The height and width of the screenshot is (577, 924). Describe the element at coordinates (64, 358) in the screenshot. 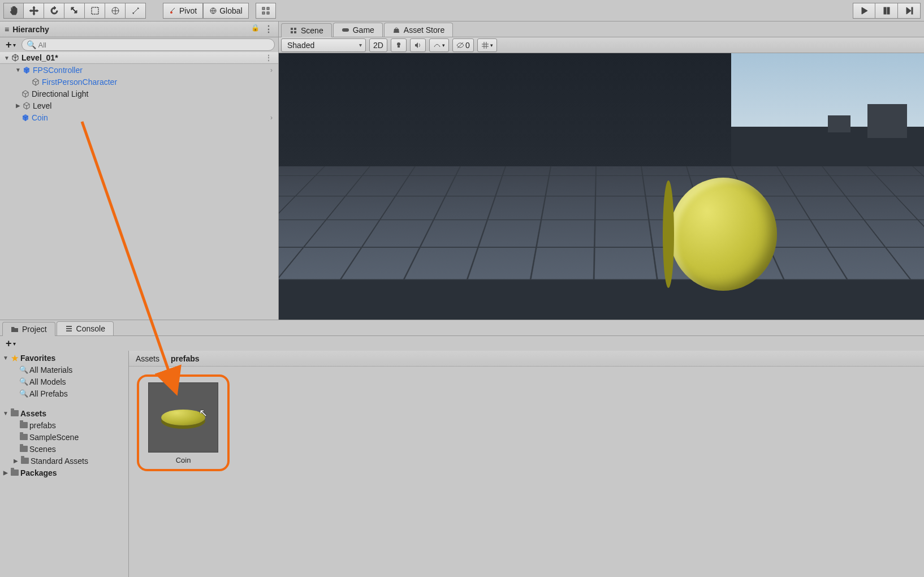

I see `favorites-header: ▼★Favorites` at that location.